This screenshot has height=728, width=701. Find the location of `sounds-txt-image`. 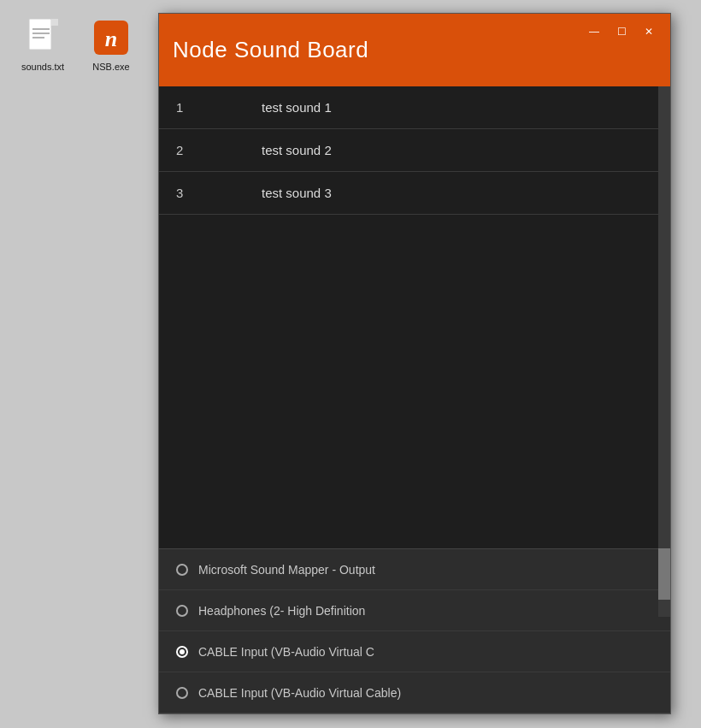

sounds-txt-image is located at coordinates (43, 38).